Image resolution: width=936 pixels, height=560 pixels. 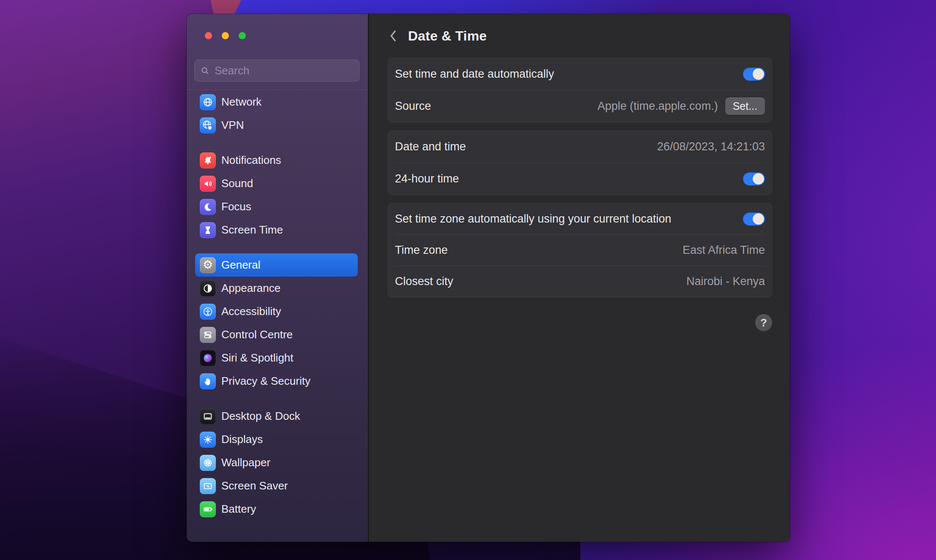 I want to click on sidebar-divider, so click(x=277, y=90).